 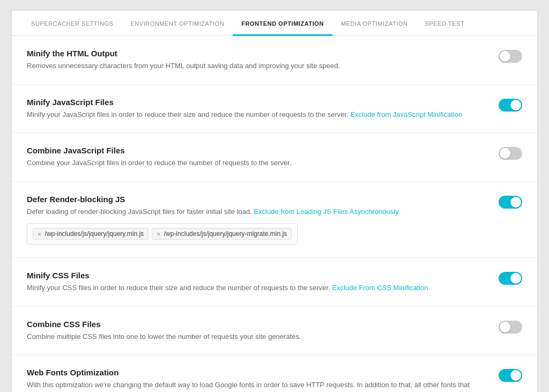 I want to click on setting-desc-web-fonts: With this optimization we're changing th…, so click(x=255, y=386).